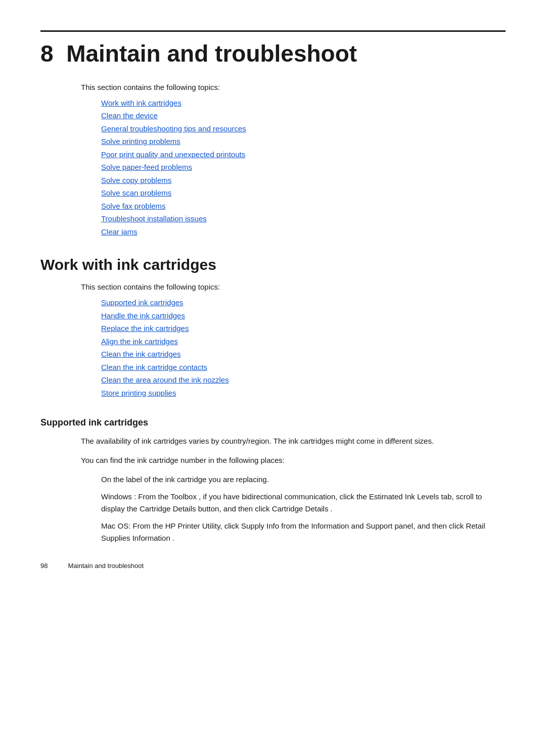 This screenshot has width=546, height=756. I want to click on subsection1-para1: The availability of ink cartridges varie…, so click(273, 441).